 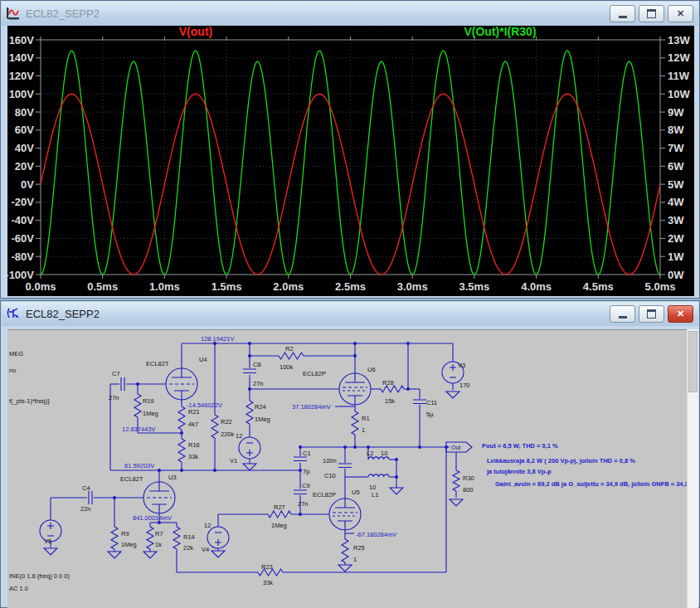 I want to click on trace-title-vout: V(out), so click(x=196, y=32).